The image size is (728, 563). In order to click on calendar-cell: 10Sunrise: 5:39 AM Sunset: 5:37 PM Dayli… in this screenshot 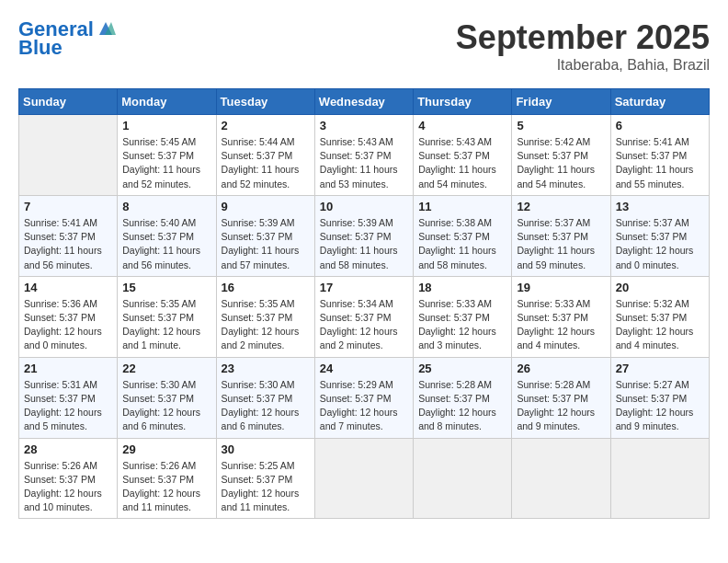, I will do `click(364, 236)`.